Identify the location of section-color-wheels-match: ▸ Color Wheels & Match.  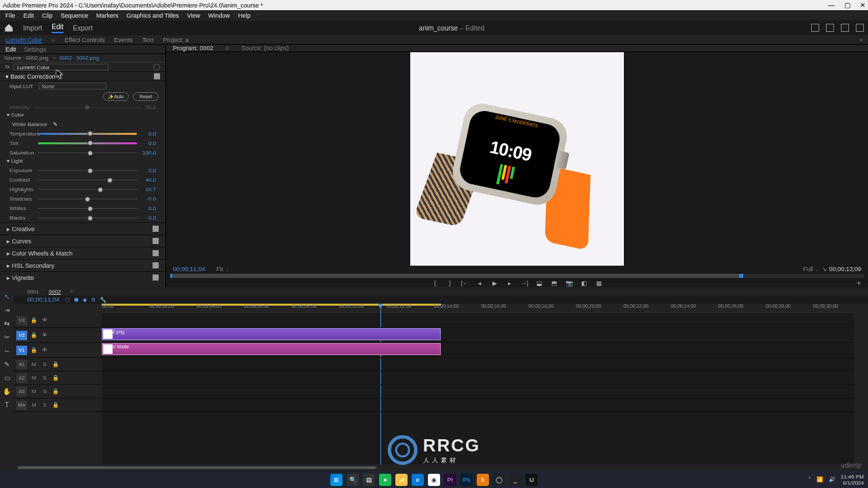
(83, 253).